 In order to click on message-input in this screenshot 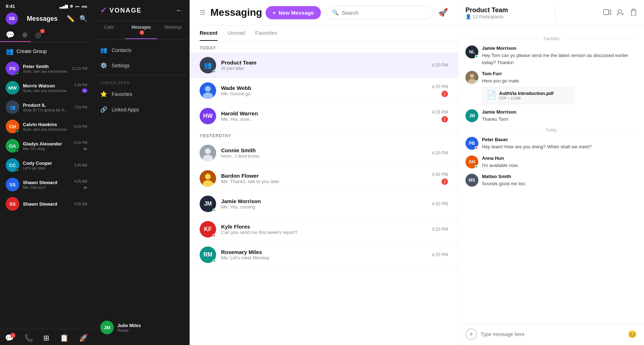, I will do `click(552, 334)`.